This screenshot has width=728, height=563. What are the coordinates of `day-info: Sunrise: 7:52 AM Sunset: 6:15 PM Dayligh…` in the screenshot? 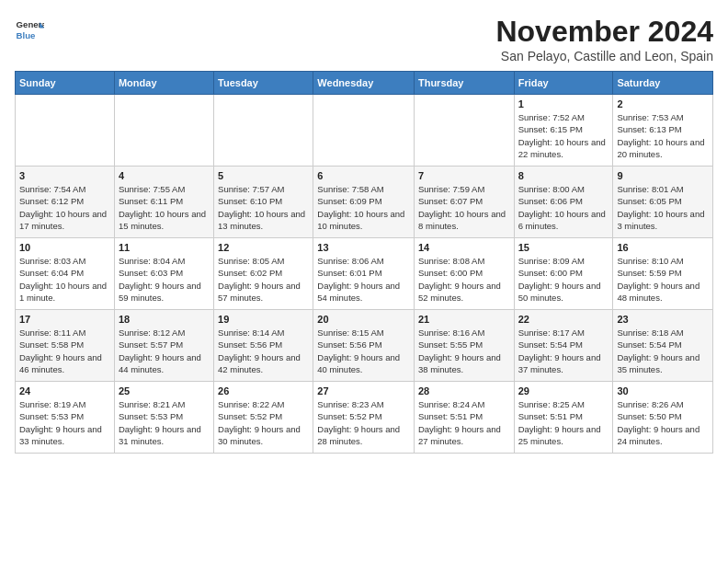 It's located at (564, 136).